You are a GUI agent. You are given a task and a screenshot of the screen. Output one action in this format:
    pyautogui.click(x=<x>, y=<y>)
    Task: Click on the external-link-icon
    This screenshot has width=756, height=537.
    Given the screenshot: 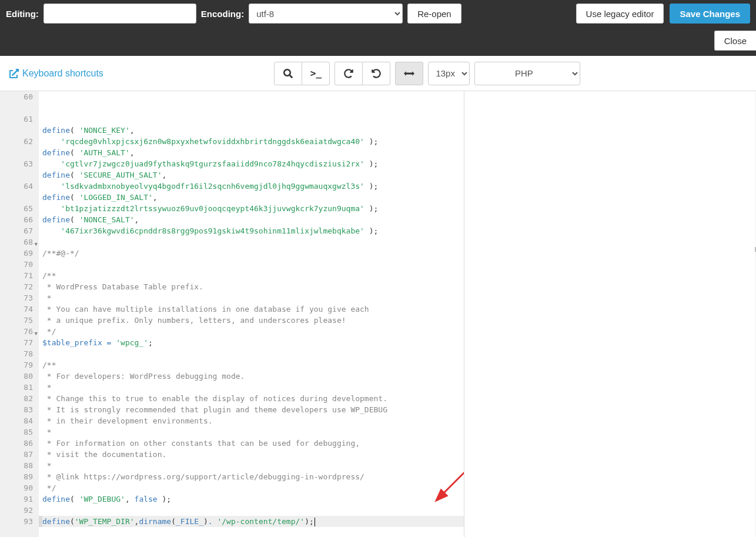 What is the action you would take?
    pyautogui.click(x=14, y=74)
    